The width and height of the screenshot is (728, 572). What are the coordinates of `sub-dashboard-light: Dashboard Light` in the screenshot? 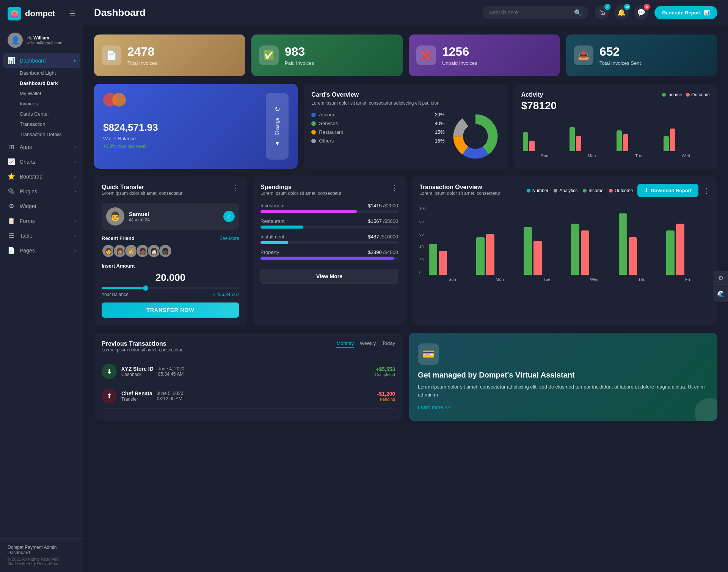 It's located at (52, 73).